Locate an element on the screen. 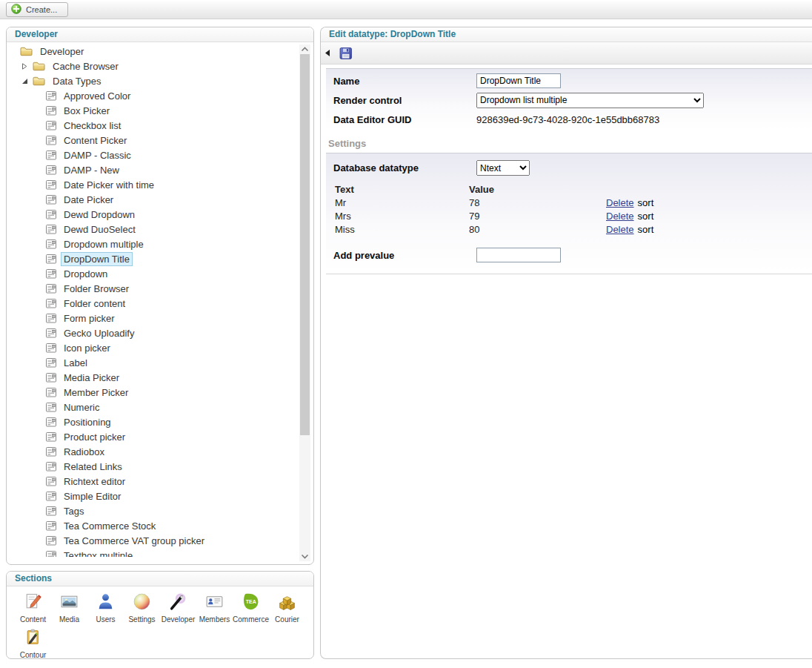 This screenshot has height=668, width=812. tree-item-textbox-multiple: Textbox multiple is located at coordinates (152, 552).